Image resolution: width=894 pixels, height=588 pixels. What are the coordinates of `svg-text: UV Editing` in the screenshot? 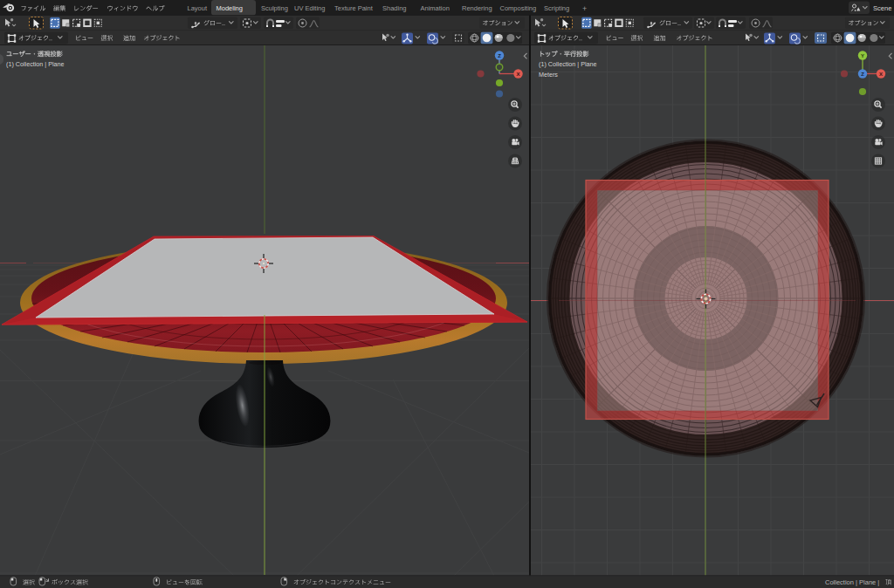 It's located at (309, 9).